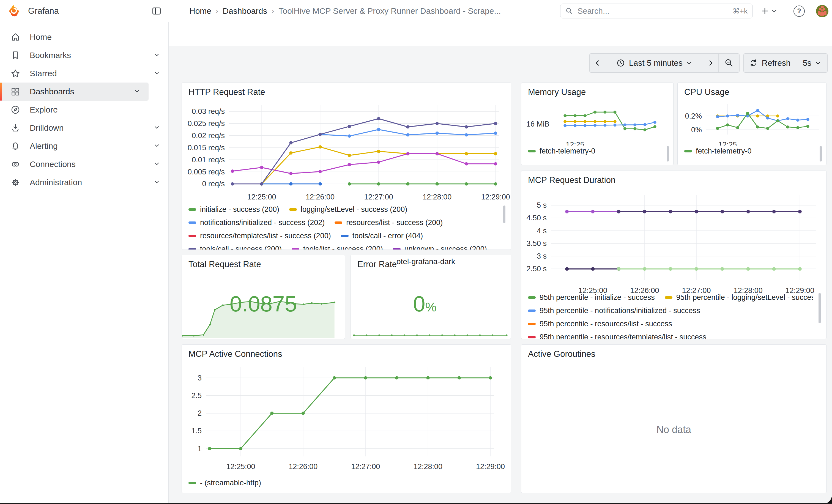 The height and width of the screenshot is (504, 832). Describe the element at coordinates (346, 419) in the screenshot. I see `panel-mcp-active-connections: MCP Active Connections 12:25:0012:26:001…` at that location.